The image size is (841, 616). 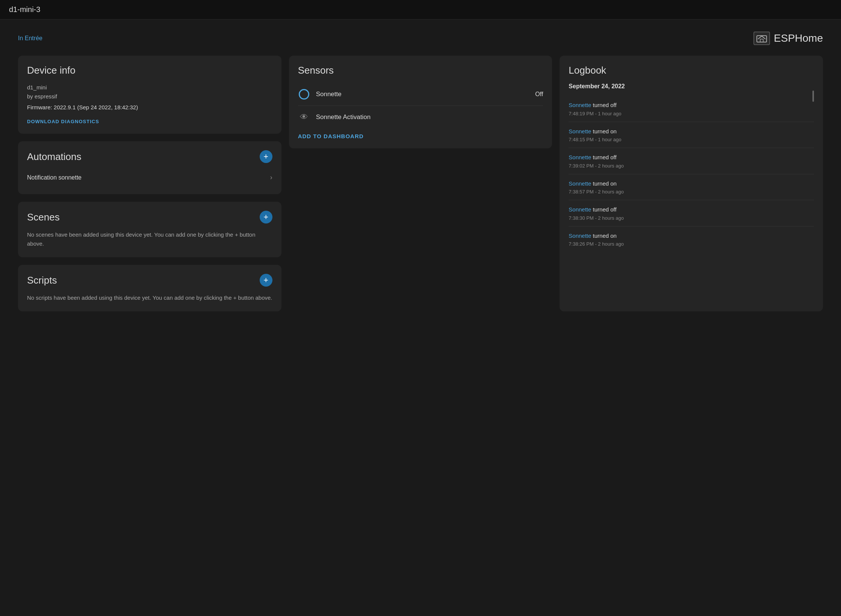 I want to click on sensor-name-activation: Sonnette Activation, so click(x=427, y=117).